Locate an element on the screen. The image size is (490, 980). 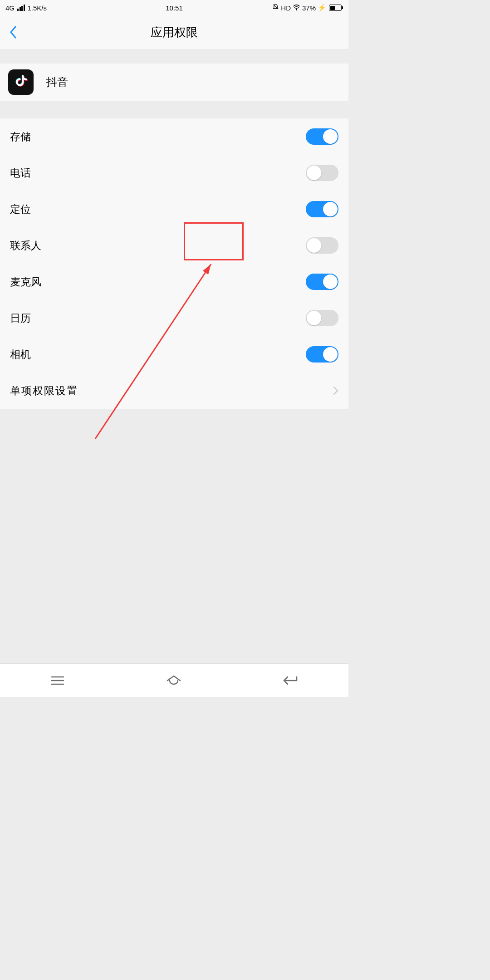
hd-label: HD is located at coordinates (286, 8).